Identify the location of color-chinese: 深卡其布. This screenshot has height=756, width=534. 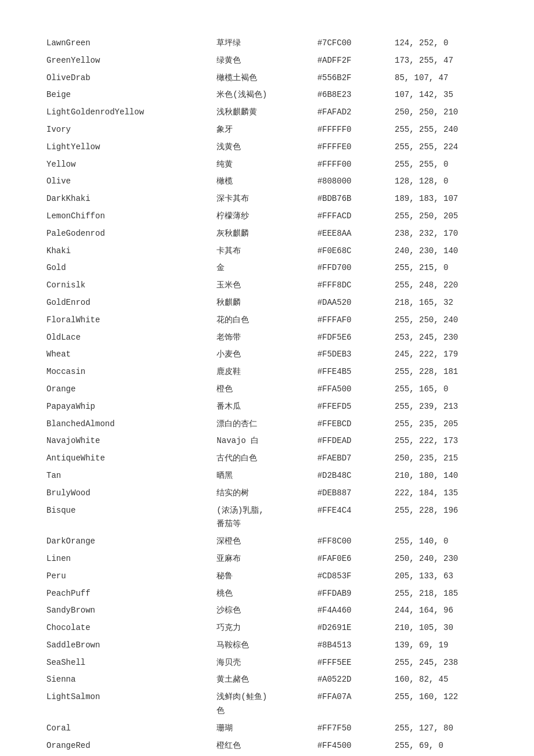
(267, 199).